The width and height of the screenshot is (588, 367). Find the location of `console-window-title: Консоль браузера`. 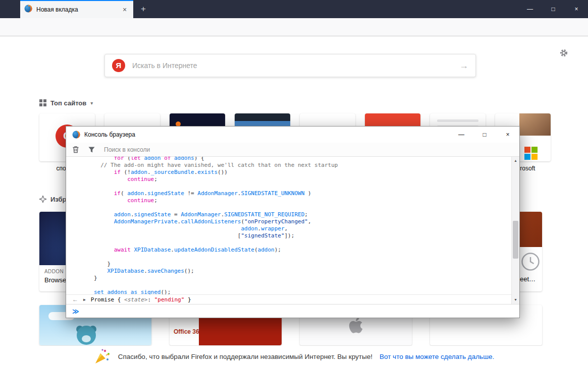

console-window-title: Консоль браузера is located at coordinates (267, 135).